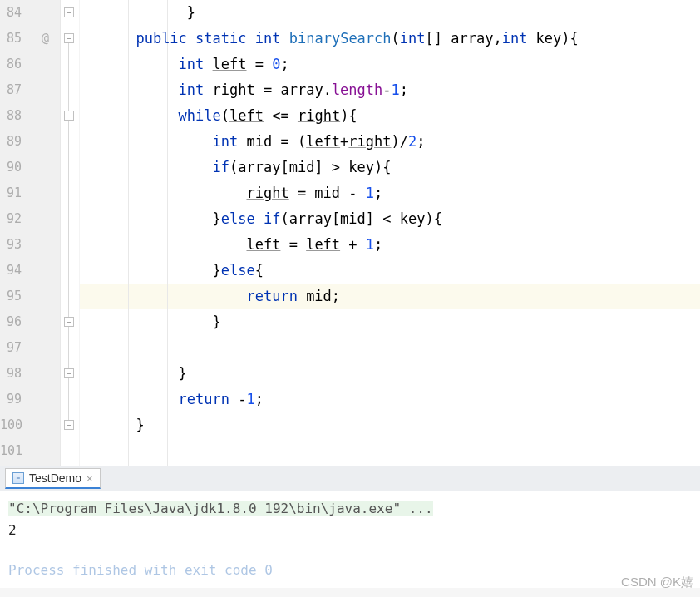 This screenshot has width=700, height=597. I want to click on line-number: 95, so click(11, 296).